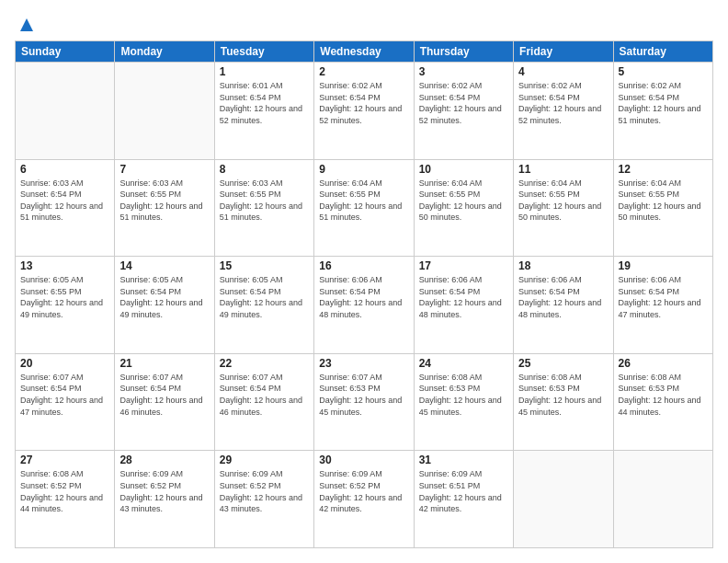 This screenshot has width=728, height=563. Describe the element at coordinates (663, 111) in the screenshot. I see `day-cell: 5Sunrise: 6:02 AM Sunset: 6:54 PM Daylig…` at that location.